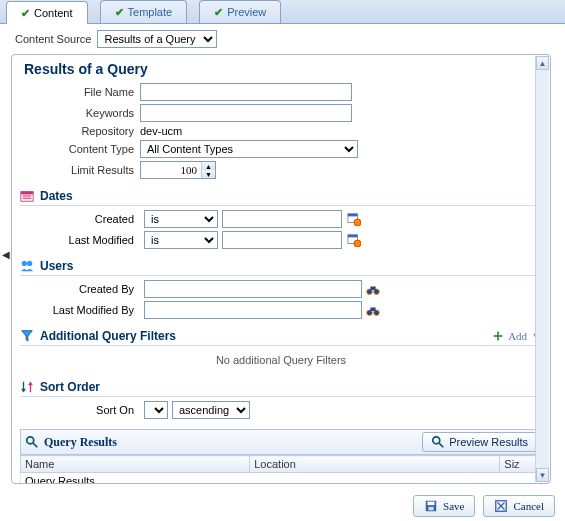  What do you see at coordinates (281, 196) in the screenshot?
I see `dates-section-header: Dates` at bounding box center [281, 196].